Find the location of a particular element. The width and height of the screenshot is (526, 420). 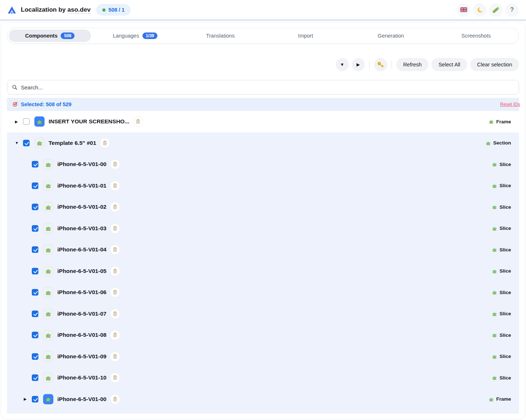

tab-label: Import is located at coordinates (305, 36).